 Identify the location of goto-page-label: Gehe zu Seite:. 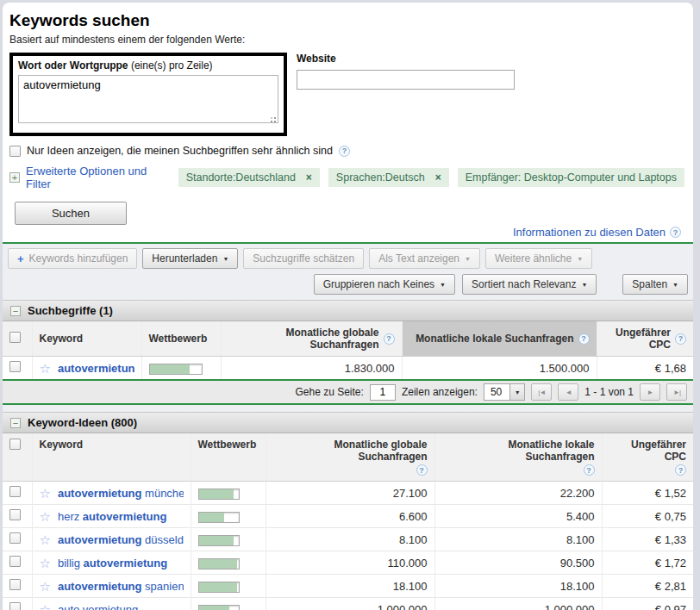
(329, 392).